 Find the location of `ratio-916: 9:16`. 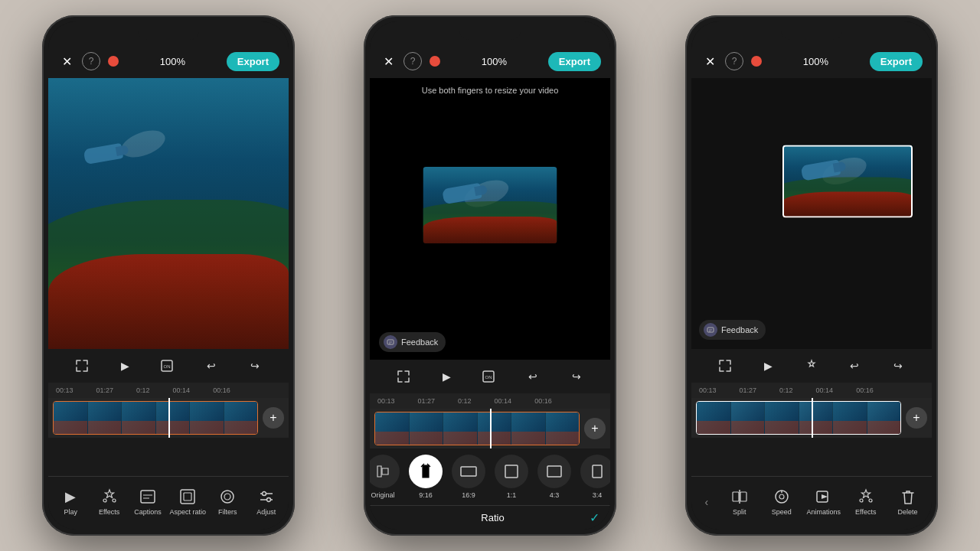

ratio-916: 9:16 is located at coordinates (426, 477).